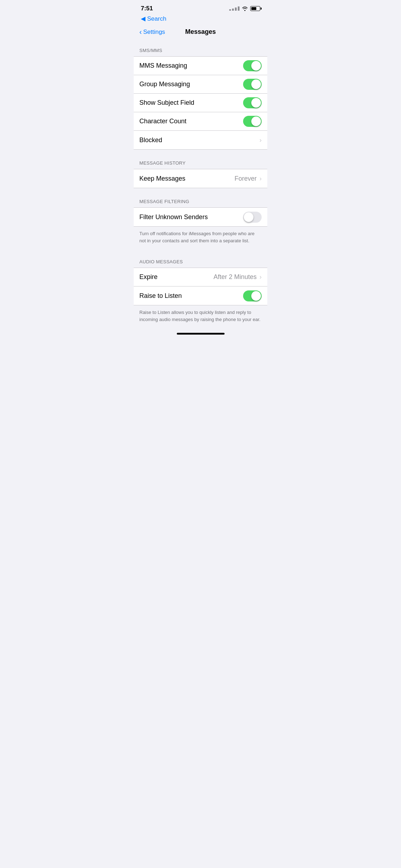 The height and width of the screenshot is (868, 401). I want to click on search-back-label: ◀ Search, so click(154, 19).